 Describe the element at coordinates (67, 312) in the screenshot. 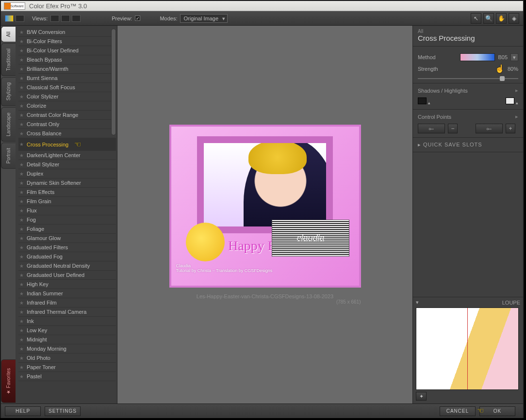

I see `filter-item: ★Infrared Thermal Camera` at that location.